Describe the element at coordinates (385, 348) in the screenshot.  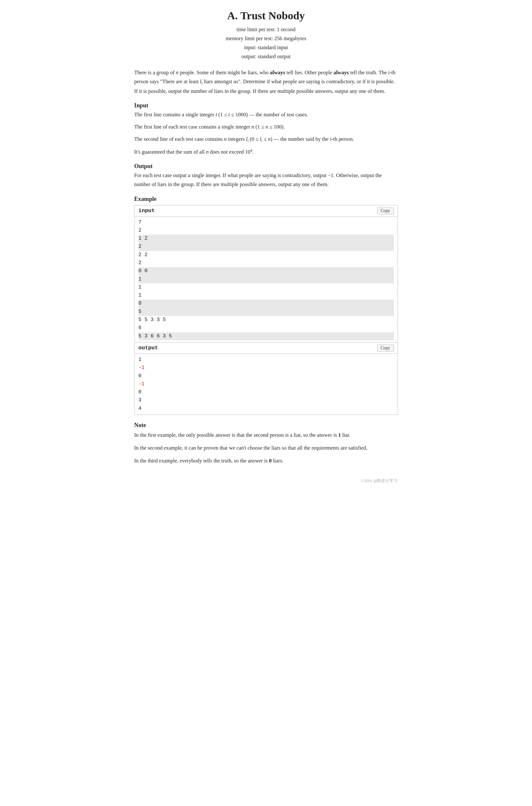
I see `output-copy-button: Copy` at that location.